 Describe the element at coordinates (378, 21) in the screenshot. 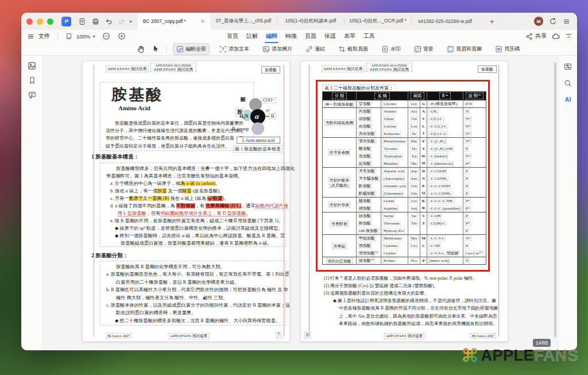

I see `document-tab: 105(1-4)自然..._OCR.pdf *` at that location.